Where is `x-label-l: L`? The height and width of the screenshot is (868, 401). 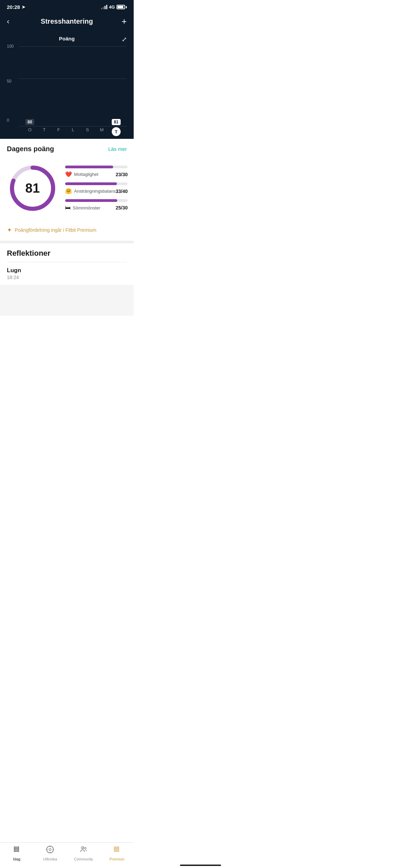 x-label-l: L is located at coordinates (73, 132).